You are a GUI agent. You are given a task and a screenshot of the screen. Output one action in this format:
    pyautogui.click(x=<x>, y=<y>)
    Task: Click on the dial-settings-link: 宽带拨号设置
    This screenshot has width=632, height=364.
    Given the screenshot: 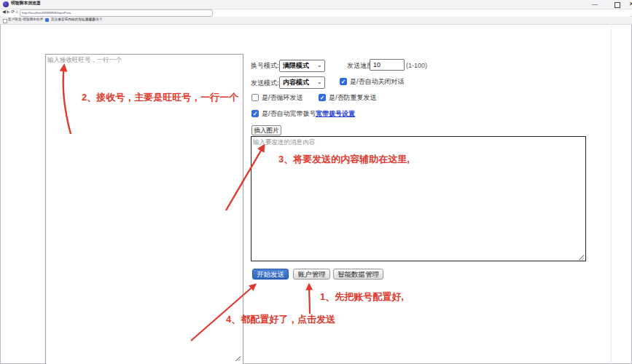 What is the action you would take?
    pyautogui.click(x=335, y=114)
    